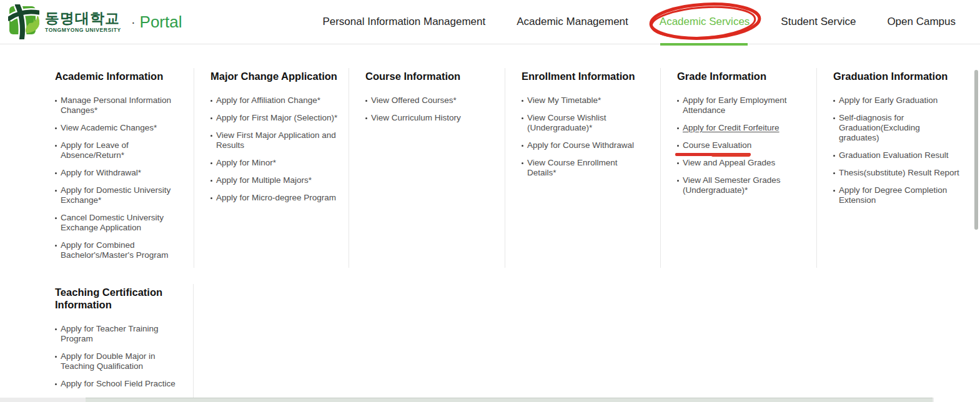 The height and width of the screenshot is (402, 980). What do you see at coordinates (118, 384) in the screenshot?
I see `menu-item-apply-school-field-practice: Apply for School Field Practice` at bounding box center [118, 384].